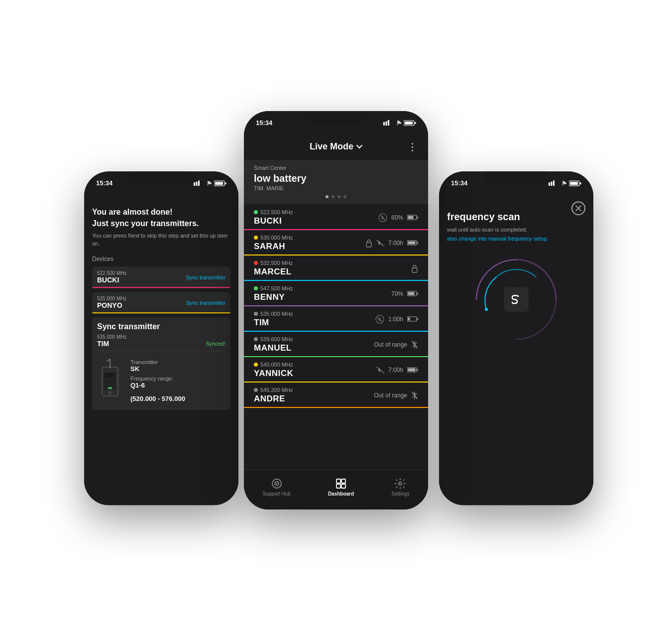  What do you see at coordinates (336, 178) in the screenshot?
I see `smart-center-title: low battery` at bounding box center [336, 178].